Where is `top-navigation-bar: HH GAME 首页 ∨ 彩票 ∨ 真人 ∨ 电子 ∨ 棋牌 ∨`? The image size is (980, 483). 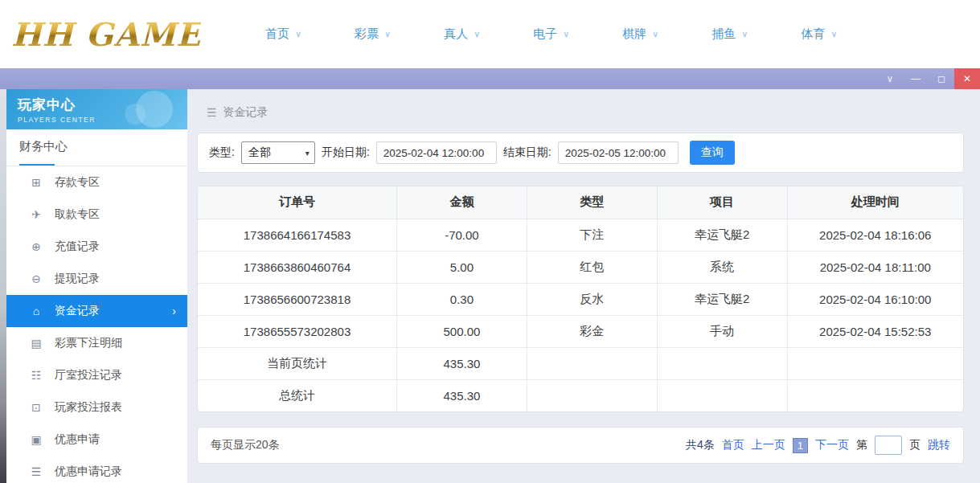
top-navigation-bar: HH GAME 首页 ∨ 彩票 ∨ 真人 ∨ 电子 ∨ 棋牌 ∨ is located at coordinates (490, 34).